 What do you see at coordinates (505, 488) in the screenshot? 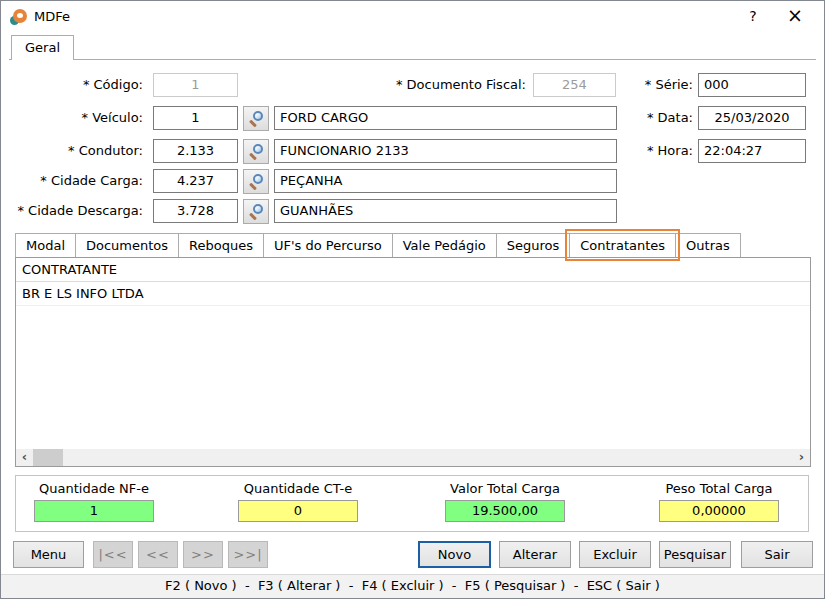
I see `valor-total-carga-label: Valor Total Carga` at bounding box center [505, 488].